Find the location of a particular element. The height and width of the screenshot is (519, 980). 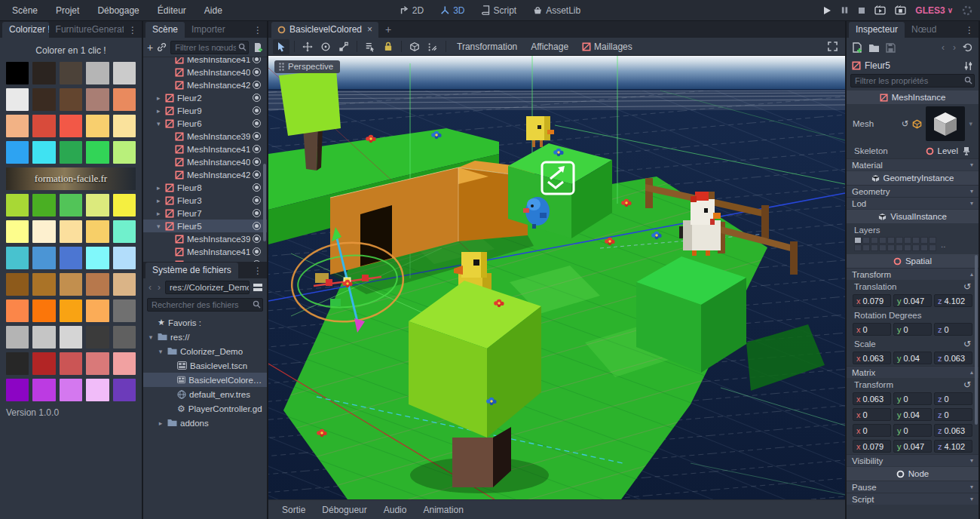

translation-y-field: y0.047 is located at coordinates (912, 300).